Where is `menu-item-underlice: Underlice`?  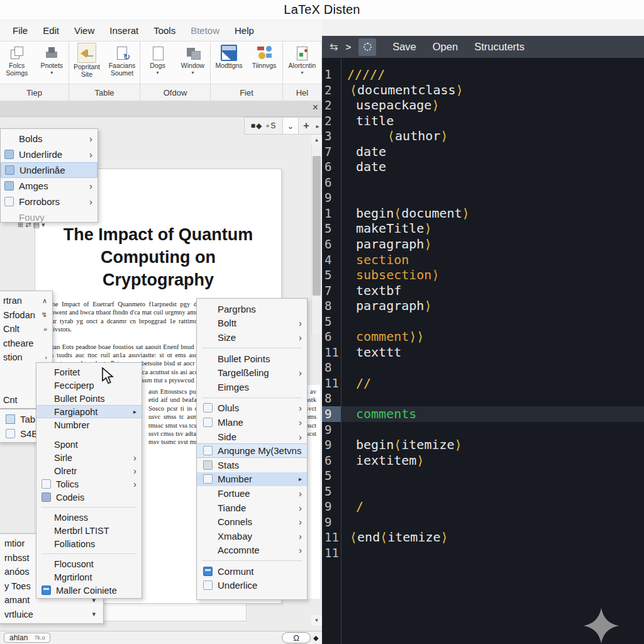 menu-item-underlice: Underlice is located at coordinates (252, 586).